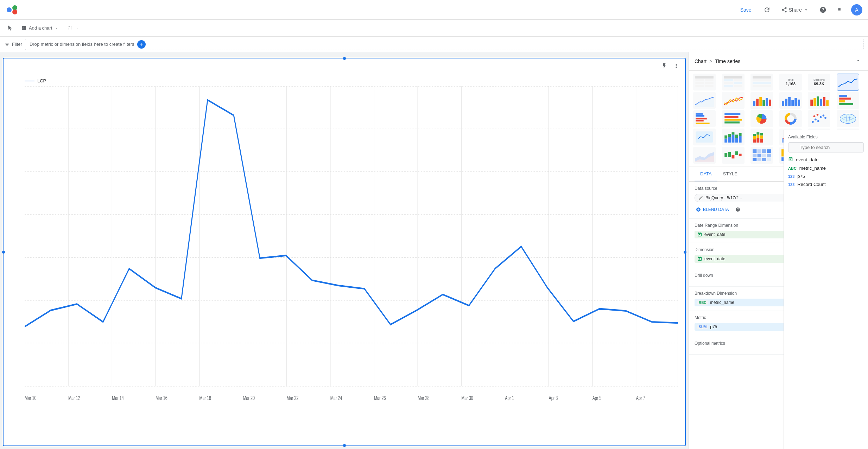 This screenshot has height=449, width=868. Describe the element at coordinates (336, 398) in the screenshot. I see `svg-text: Mar 24` at that location.